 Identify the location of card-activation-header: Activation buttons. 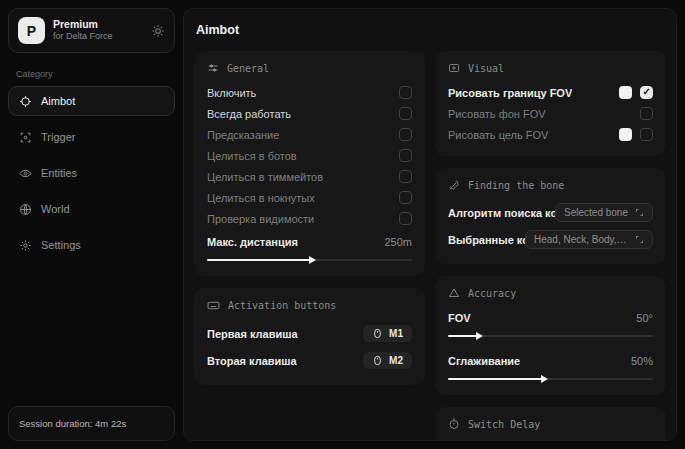
(310, 306).